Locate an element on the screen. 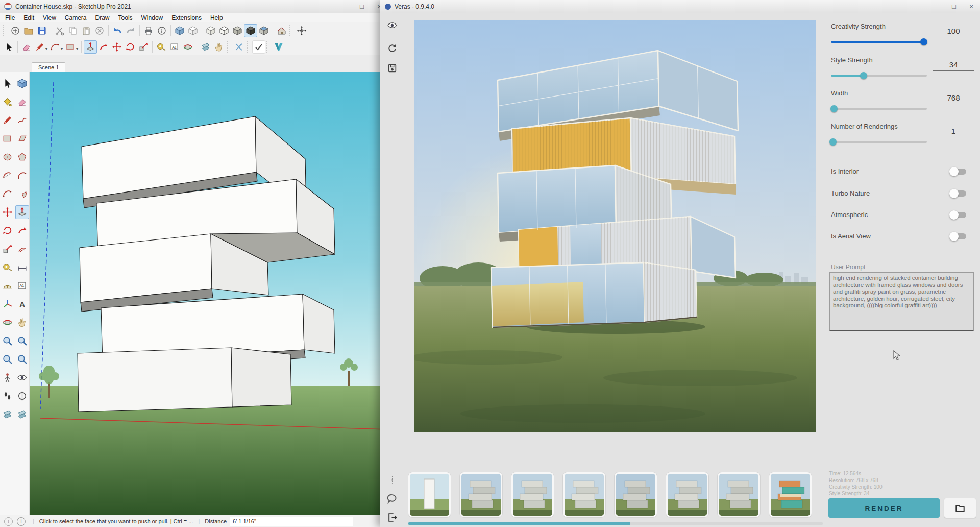  style-xray-icon is located at coordinates (180, 31).